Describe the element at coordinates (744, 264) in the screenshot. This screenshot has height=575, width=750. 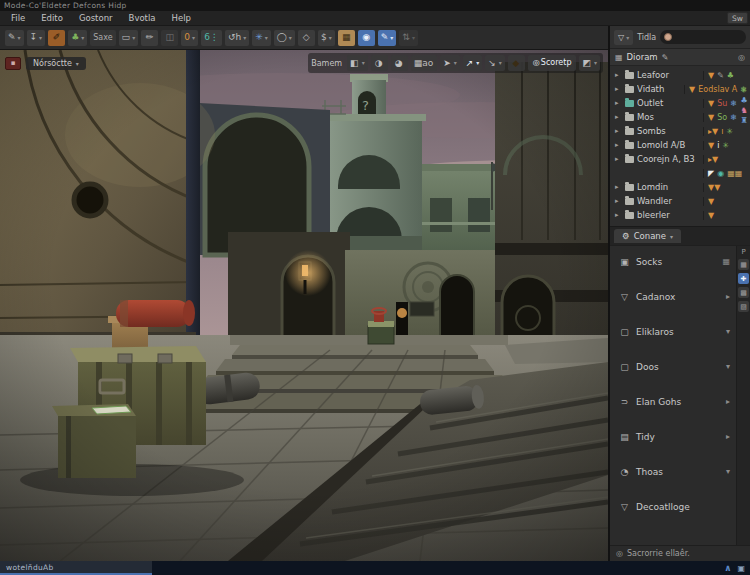
I see `property-tab-icon: ▦` at that location.